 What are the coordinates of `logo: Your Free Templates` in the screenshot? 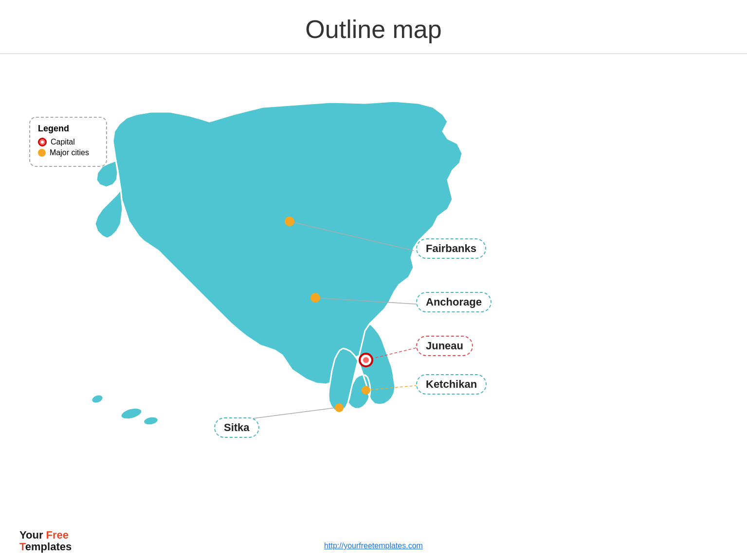 It's located at (46, 541).